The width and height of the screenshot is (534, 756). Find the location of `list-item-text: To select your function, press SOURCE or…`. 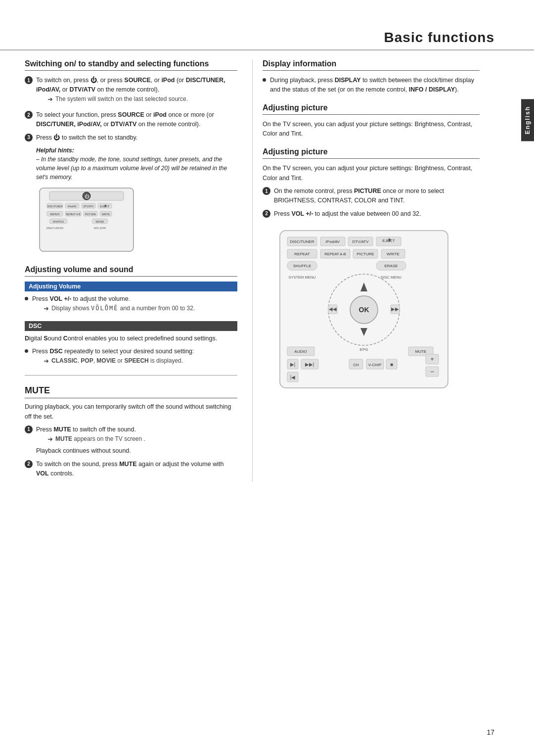

list-item-text: To select your function, press SOURCE or… is located at coordinates (125, 120).